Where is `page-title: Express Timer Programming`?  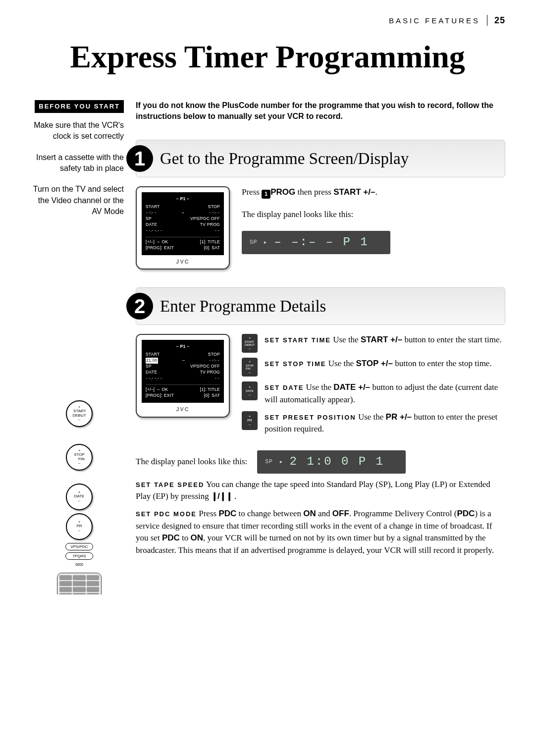
page-title: Express Timer Programming is located at coordinates (268, 57).